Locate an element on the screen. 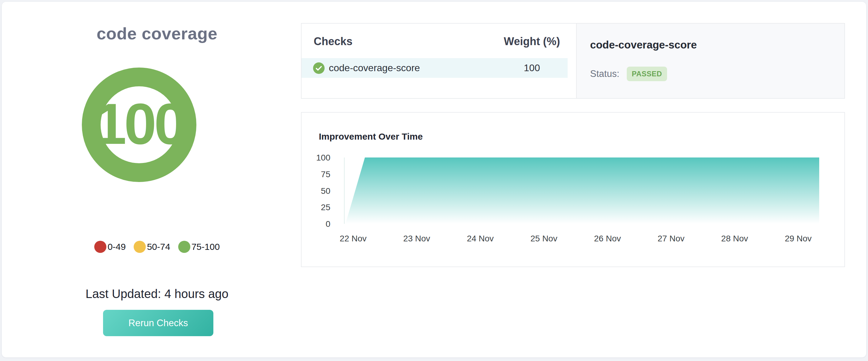 The image size is (868, 361). check-weight: 100 is located at coordinates (532, 68).